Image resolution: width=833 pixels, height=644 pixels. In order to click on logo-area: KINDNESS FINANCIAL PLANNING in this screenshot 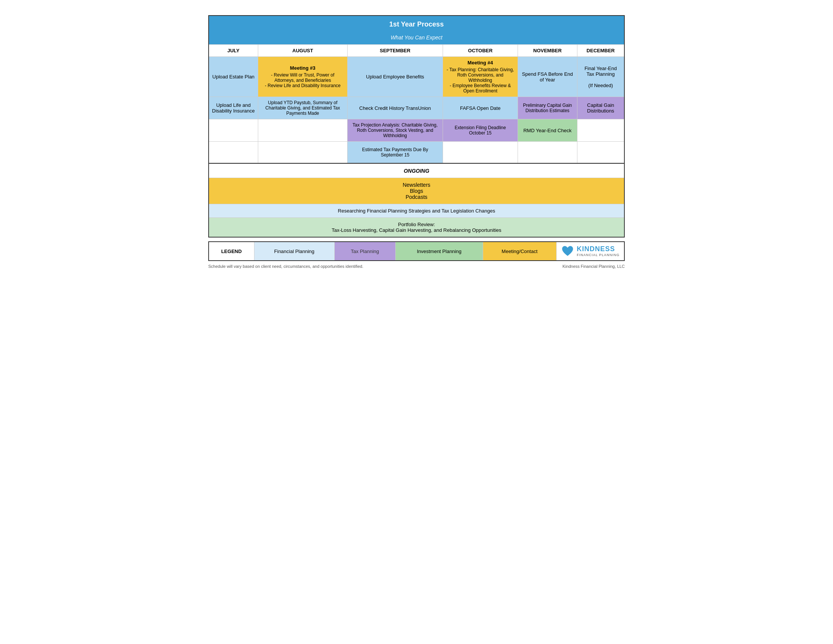, I will do `click(590, 251)`.